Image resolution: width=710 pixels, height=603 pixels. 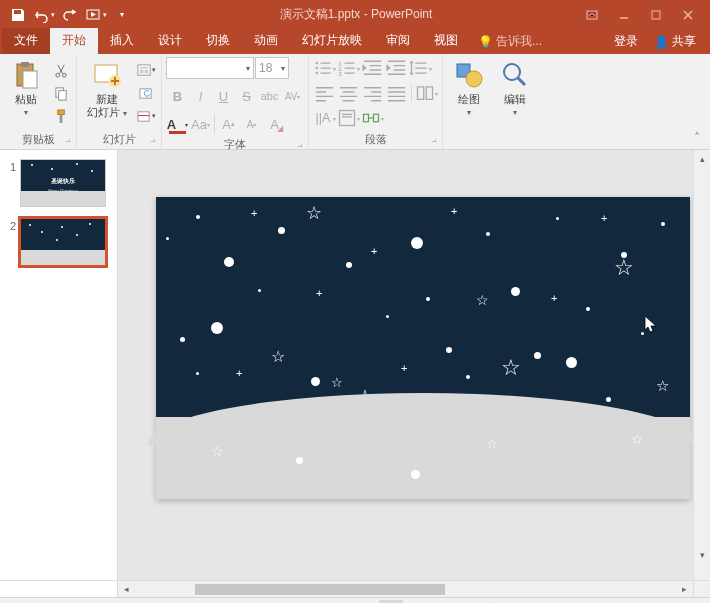 I want to click on quick-access-toolbar: ▾ ▾ ▾, so click(x=67, y=15).